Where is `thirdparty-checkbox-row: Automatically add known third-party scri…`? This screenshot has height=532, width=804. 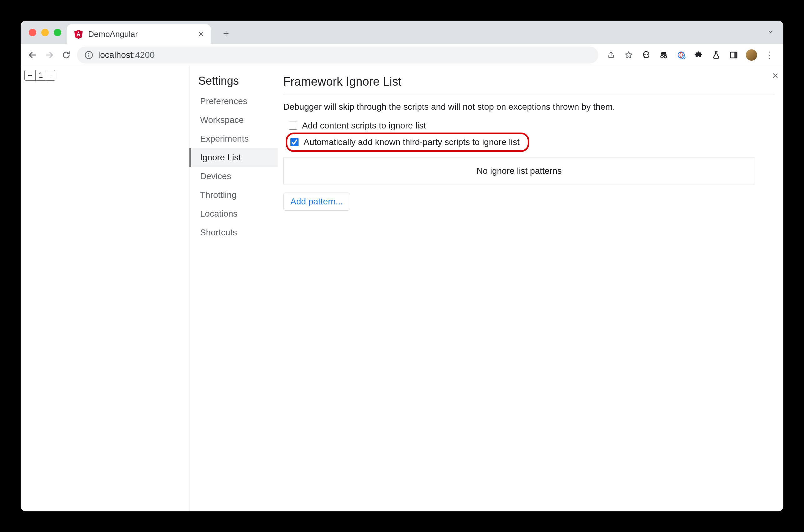
thirdparty-checkbox-row: Automatically add known third-party scri… is located at coordinates (405, 142).